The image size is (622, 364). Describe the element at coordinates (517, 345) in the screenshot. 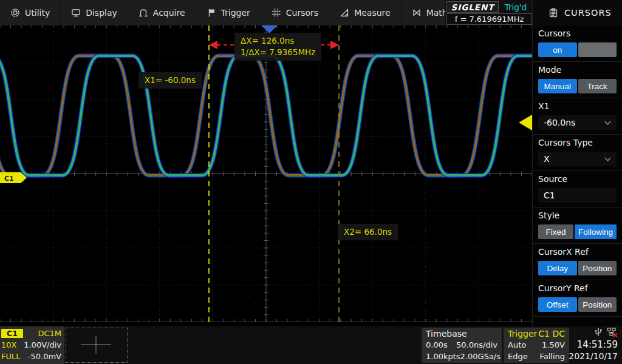

I see `trigger-mode: Auto` at that location.